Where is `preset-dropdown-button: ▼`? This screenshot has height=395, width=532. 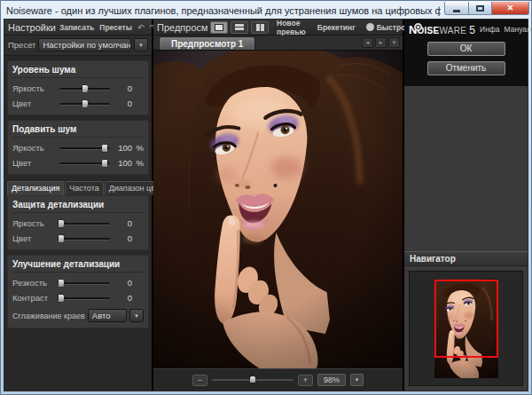
preset-dropdown-button: ▼ is located at coordinates (141, 44).